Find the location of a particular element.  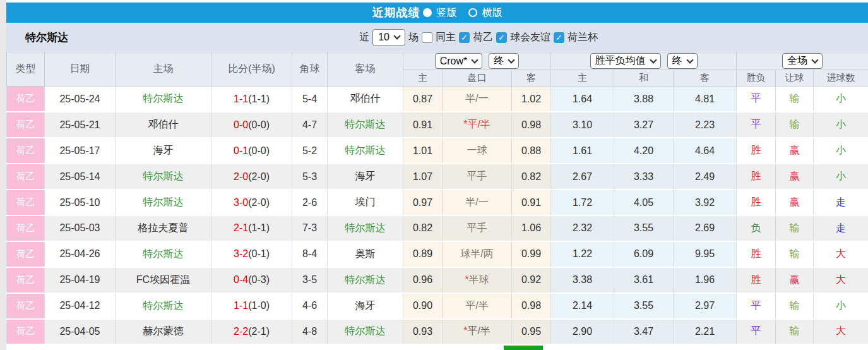

fulltime-score: 3-2 is located at coordinates (241, 254).